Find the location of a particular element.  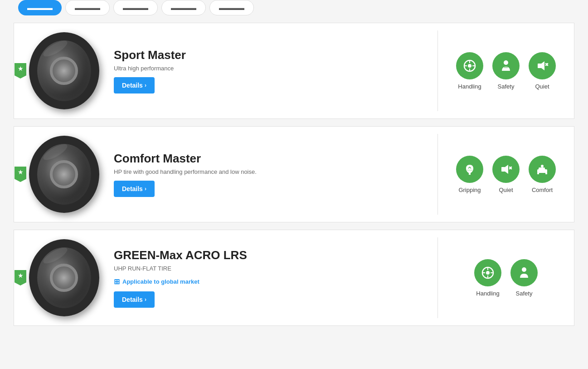

feature-label-quiet-comfort-master: Quiet is located at coordinates (506, 190).